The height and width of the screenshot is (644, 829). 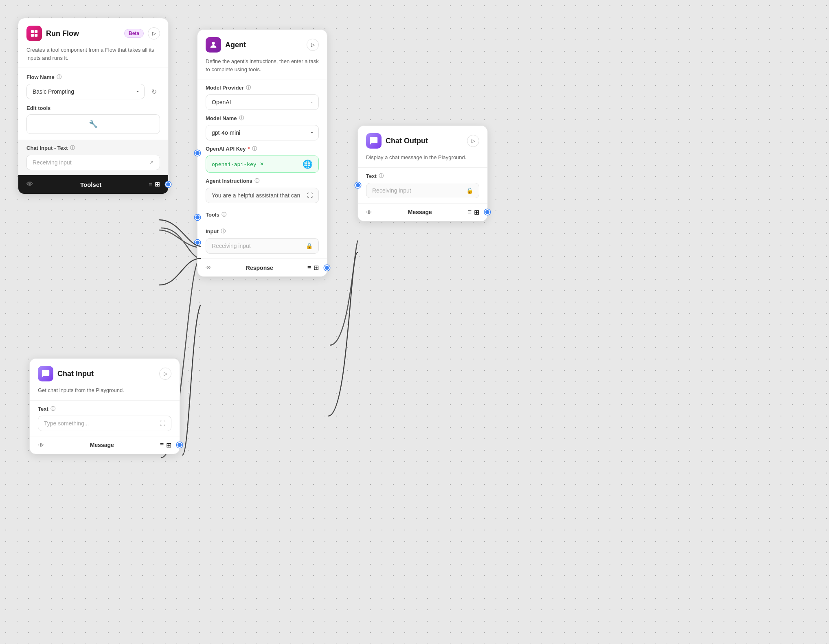 I want to click on chat-output-text-info-icon: ⓘ, so click(x=381, y=176).